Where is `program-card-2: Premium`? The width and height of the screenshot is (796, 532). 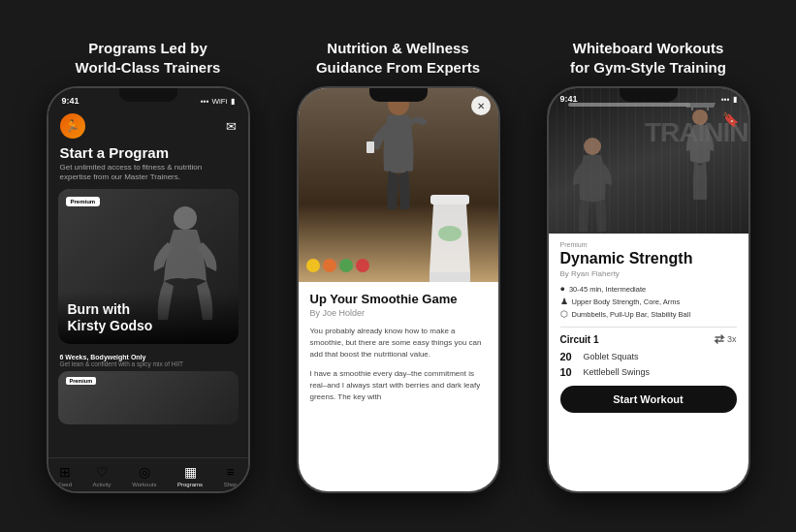 program-card-2: Premium is located at coordinates (148, 397).